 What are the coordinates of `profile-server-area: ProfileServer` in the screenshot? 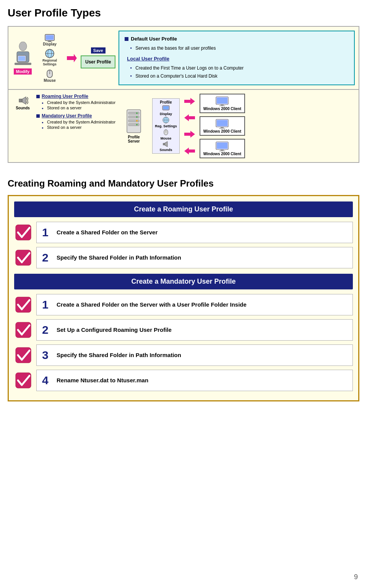 It's located at (134, 126).